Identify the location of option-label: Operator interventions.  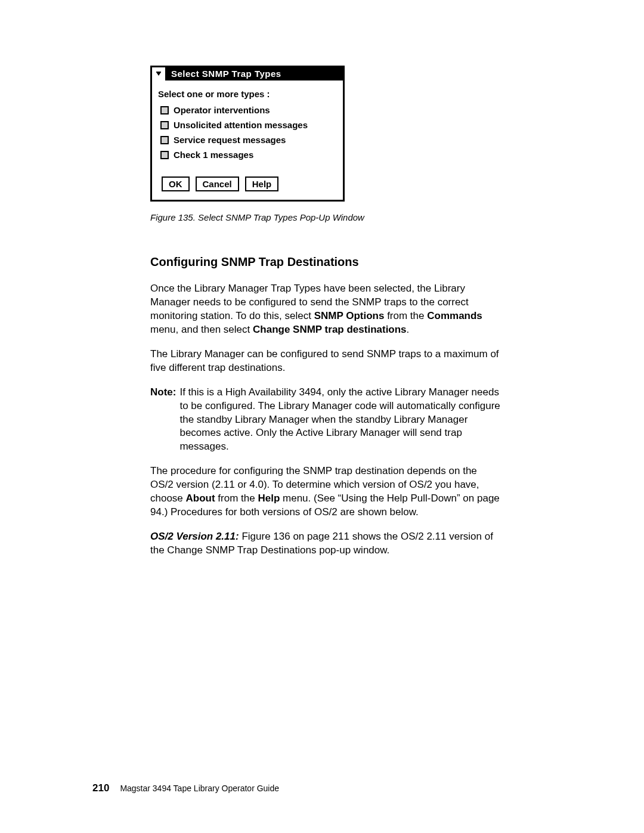
(222, 110).